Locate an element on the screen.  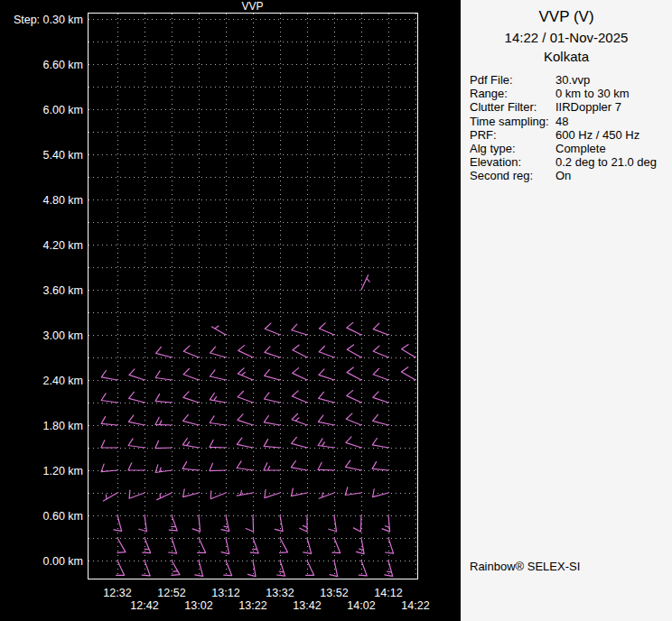
info-row-prf: PRF: 600 Hz / 450 Hz is located at coordinates (571, 135).